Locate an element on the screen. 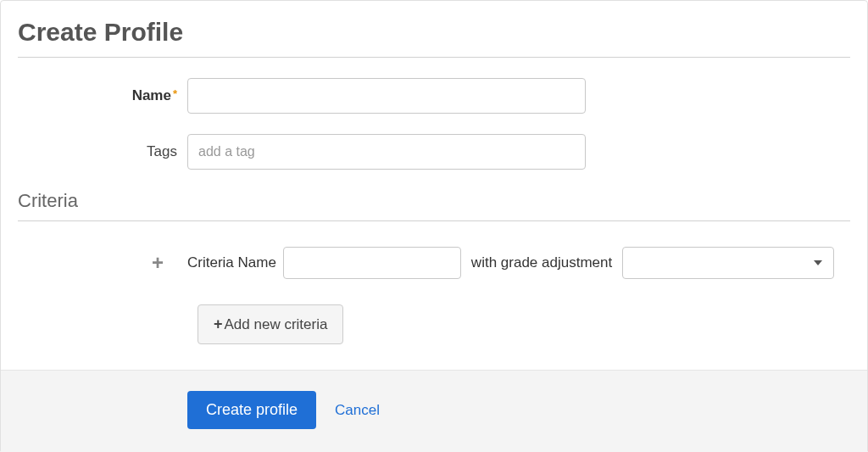  name-label: Name* is located at coordinates (103, 96).